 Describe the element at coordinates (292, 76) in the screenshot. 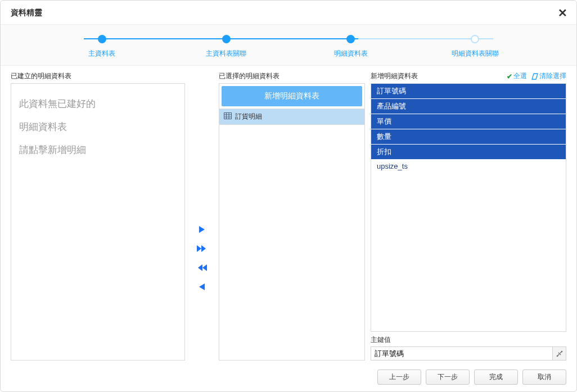

I see `selected-details-heading: 已選擇的明細資料表` at that location.